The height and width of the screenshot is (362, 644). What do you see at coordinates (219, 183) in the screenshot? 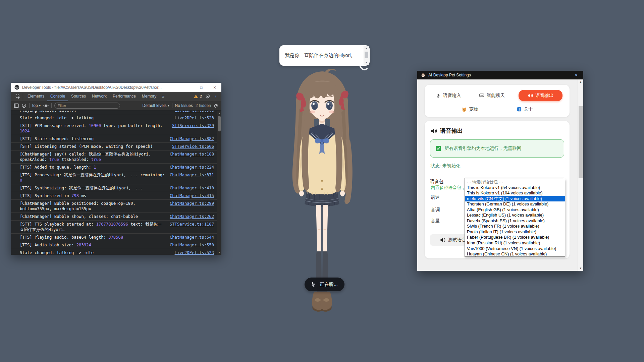
I see `console-scrollbar: ▲ ▼` at bounding box center [219, 183].